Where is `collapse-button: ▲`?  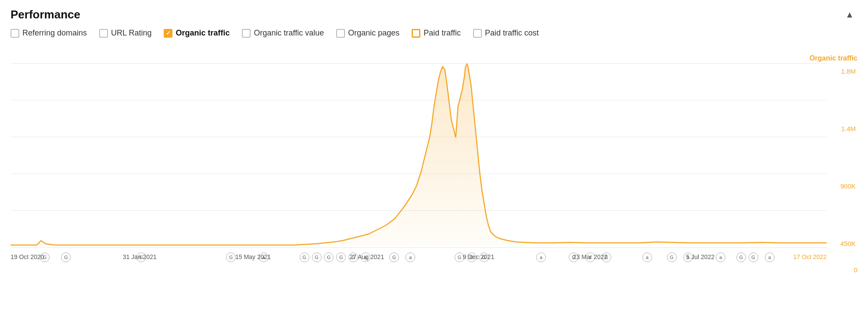
collapse-button: ▲ is located at coordinates (850, 15).